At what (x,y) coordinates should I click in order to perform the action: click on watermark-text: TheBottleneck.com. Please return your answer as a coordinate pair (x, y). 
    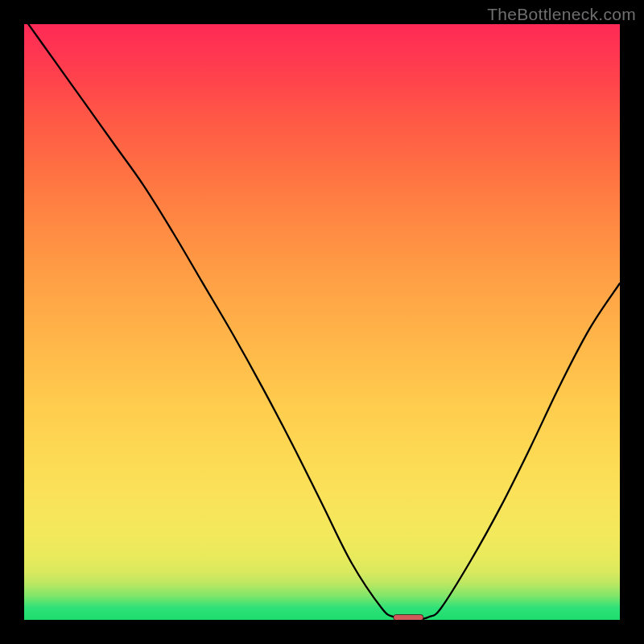
    Looking at the image, I should click on (562, 14).